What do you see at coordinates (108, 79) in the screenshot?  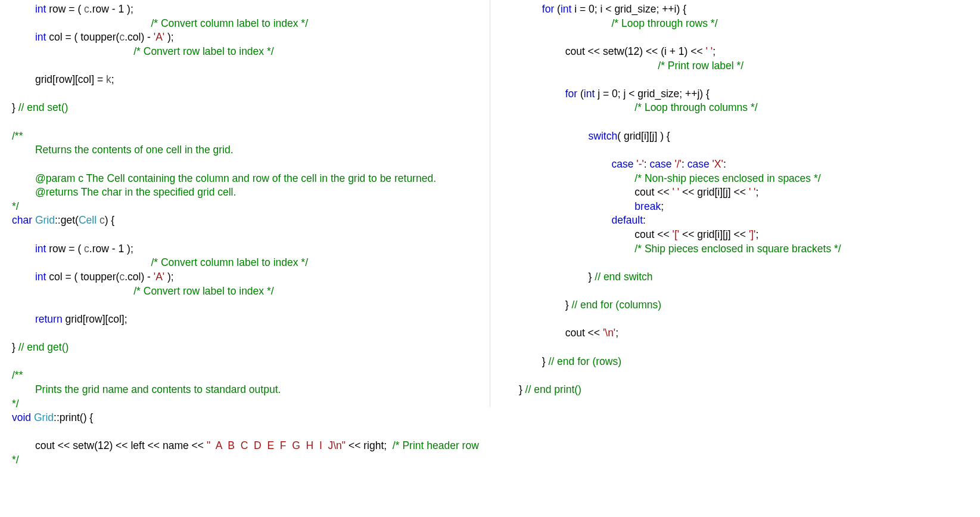 I see `var-k: k` at bounding box center [108, 79].